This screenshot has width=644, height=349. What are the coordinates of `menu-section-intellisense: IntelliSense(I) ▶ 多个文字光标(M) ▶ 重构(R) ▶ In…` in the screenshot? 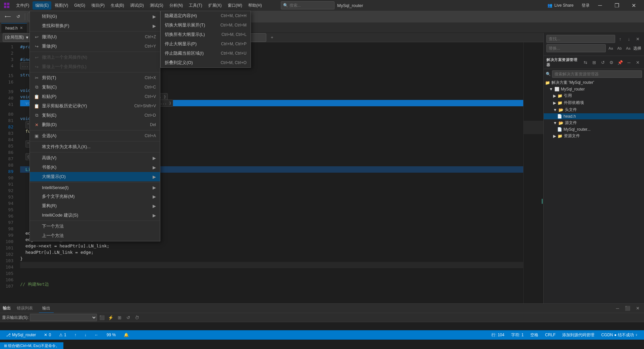 It's located at (95, 202).